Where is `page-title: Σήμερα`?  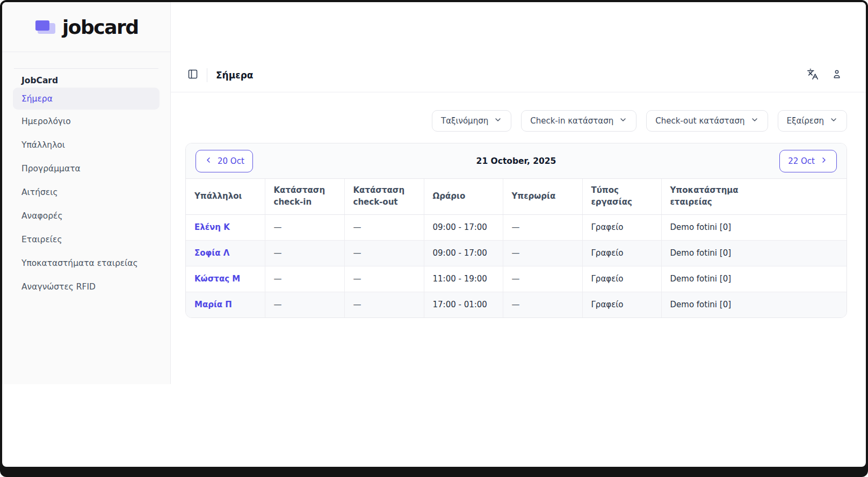 page-title: Σήμερα is located at coordinates (235, 75).